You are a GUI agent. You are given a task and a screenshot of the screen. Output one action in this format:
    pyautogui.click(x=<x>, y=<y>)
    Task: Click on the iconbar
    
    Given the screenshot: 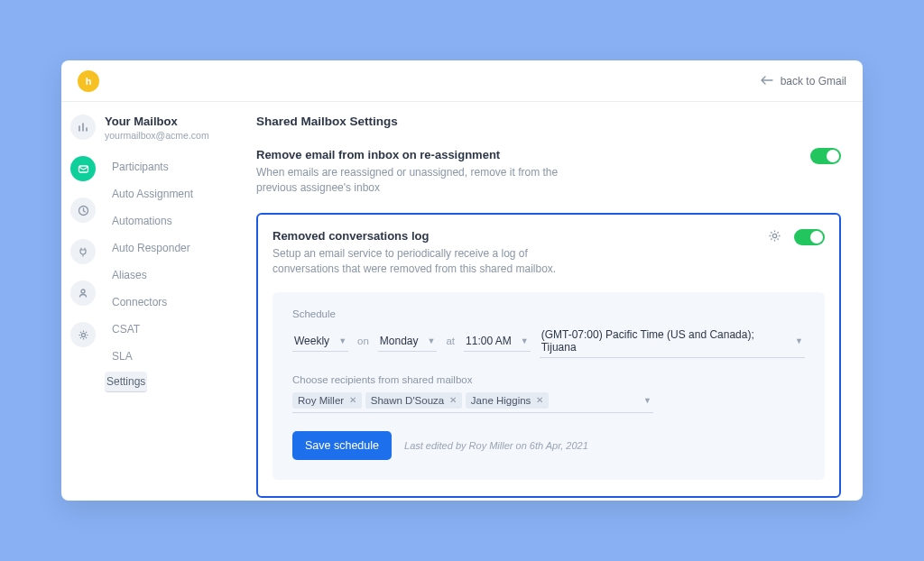 What is the action you would take?
    pyautogui.click(x=83, y=301)
    